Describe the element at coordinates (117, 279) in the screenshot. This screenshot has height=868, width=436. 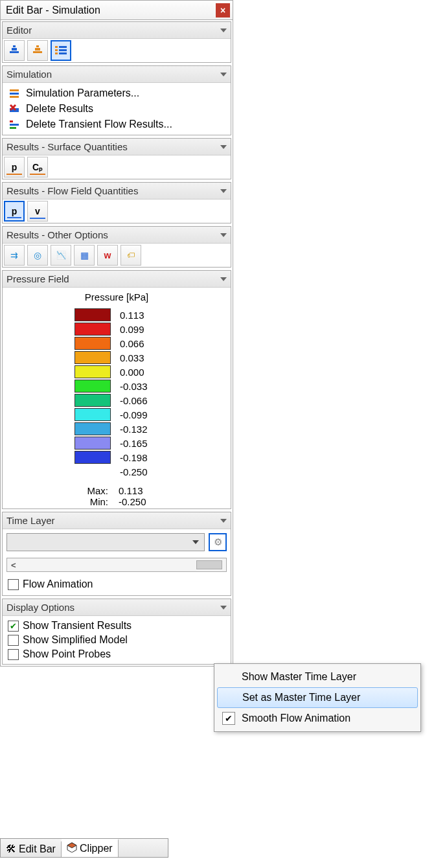
I see `pressure-field-header: Pressure Field` at that location.